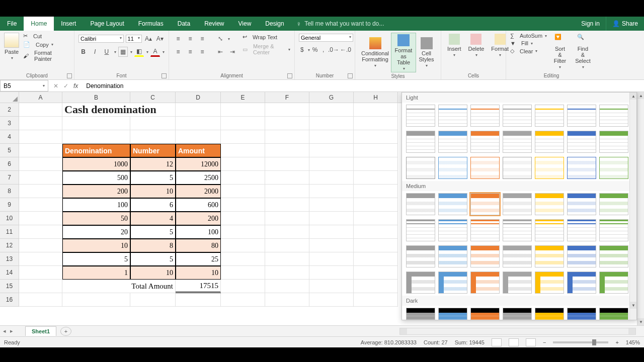 This screenshot has height=362, width=644. Describe the element at coordinates (39, 24) in the screenshot. I see `tab-home: Home` at that location.